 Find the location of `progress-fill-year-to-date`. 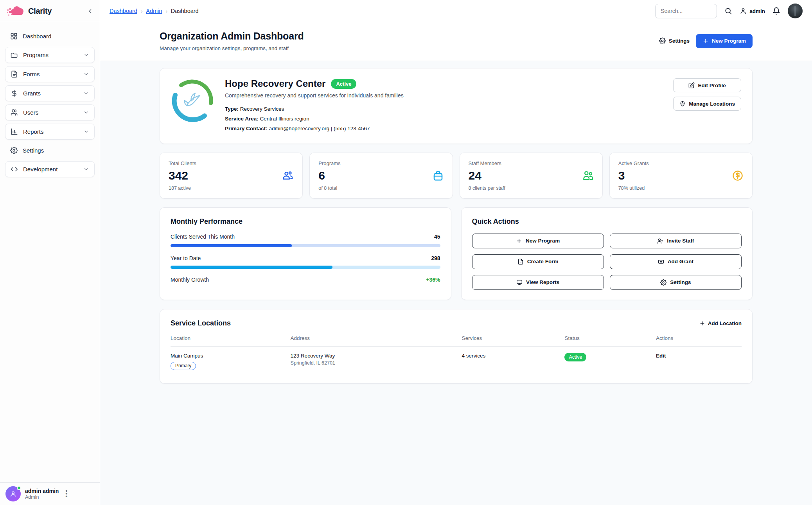

progress-fill-year-to-date is located at coordinates (252, 267).